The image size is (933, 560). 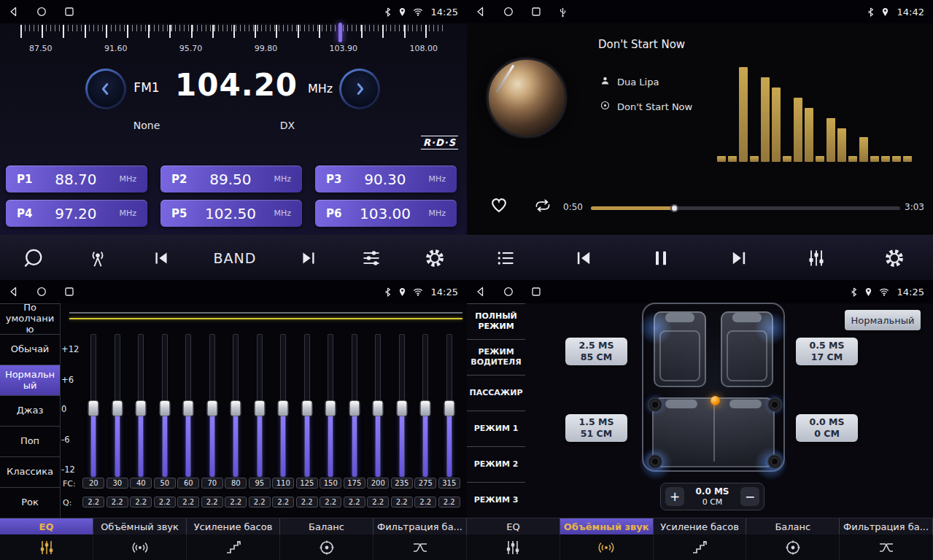 What do you see at coordinates (231, 179) in the screenshot?
I see `preset-button-p2: P289.50MHz` at bounding box center [231, 179].